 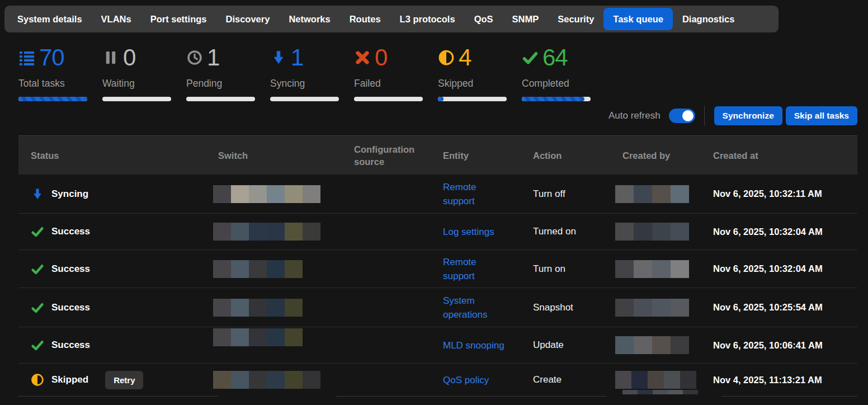 I want to click on tab-security: Security, so click(x=576, y=19).